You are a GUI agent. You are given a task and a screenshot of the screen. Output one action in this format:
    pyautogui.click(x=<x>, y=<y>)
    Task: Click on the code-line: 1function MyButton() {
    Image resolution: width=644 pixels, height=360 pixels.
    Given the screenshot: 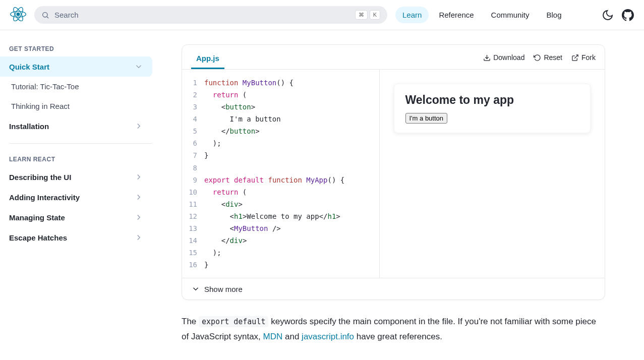 What is the action you would take?
    pyautogui.click(x=280, y=83)
    